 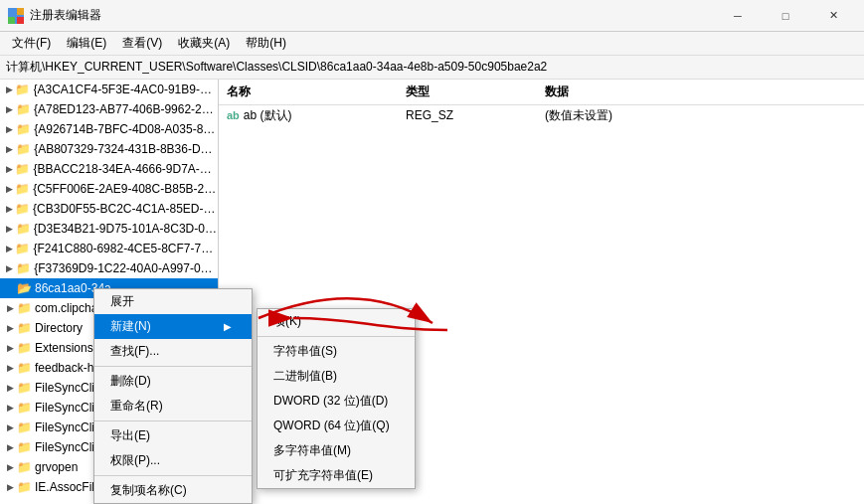 I want to click on tree-item-a3ca1cf4: ▶ 📁 {A3CA1CF4-5F3E-4AC0-91B9-0D37, so click(x=109, y=89).